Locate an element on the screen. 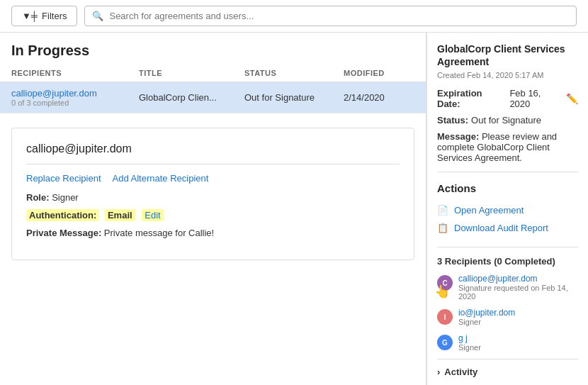 The image size is (588, 385). filter-label: Filters is located at coordinates (54, 16).